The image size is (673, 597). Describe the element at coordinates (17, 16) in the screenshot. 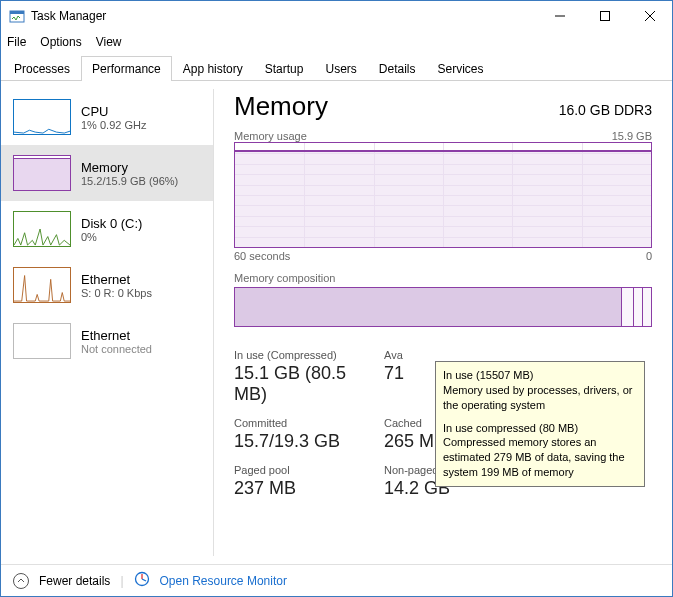

I see `app-icon` at that location.